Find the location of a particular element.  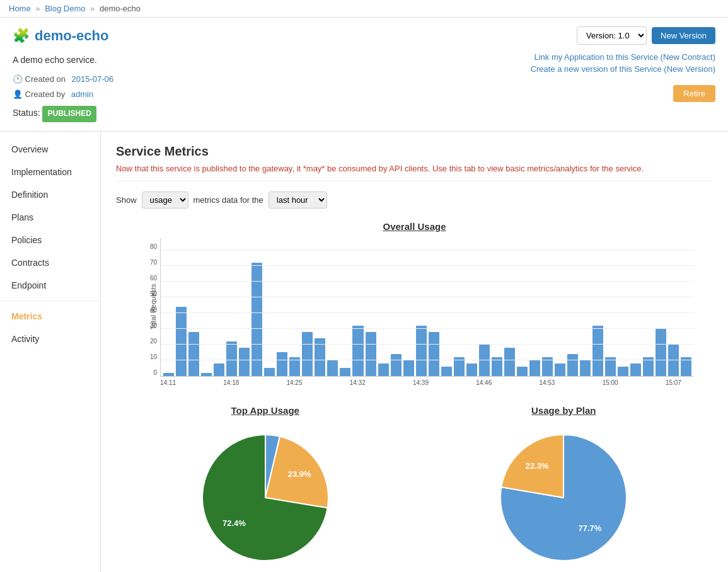

created-date-link: 2015-07-06 is located at coordinates (93, 79).